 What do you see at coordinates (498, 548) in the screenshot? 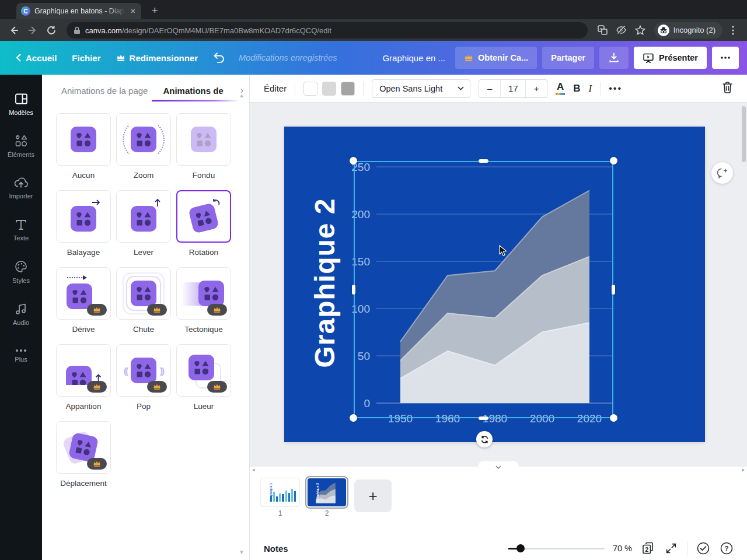
I see `status-bar: Notes 70 % 2 ?` at bounding box center [498, 548].